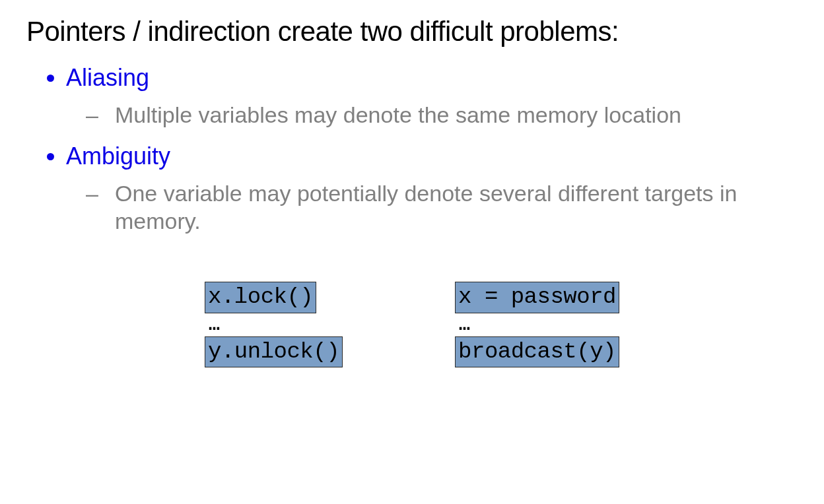 This screenshot has height=504, width=824. What do you see at coordinates (118, 156) in the screenshot?
I see `term-ambiguity: Ambiguity` at bounding box center [118, 156].